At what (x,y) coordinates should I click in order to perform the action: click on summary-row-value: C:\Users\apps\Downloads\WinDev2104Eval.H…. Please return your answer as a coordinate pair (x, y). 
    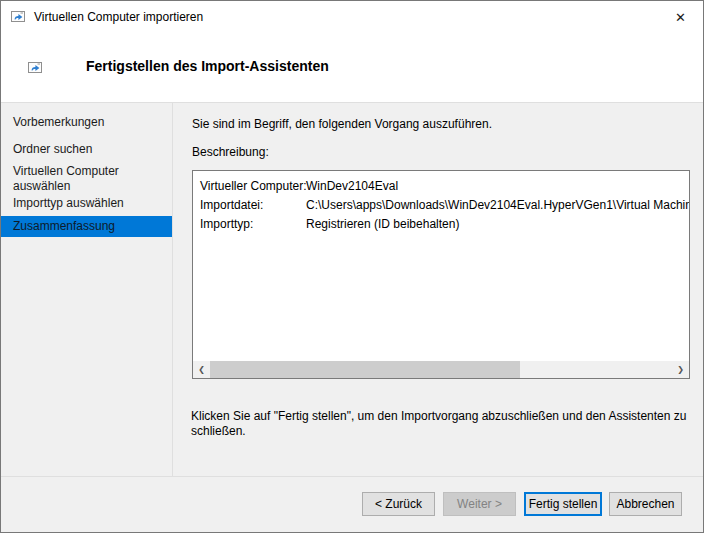
    Looking at the image, I should click on (498, 206).